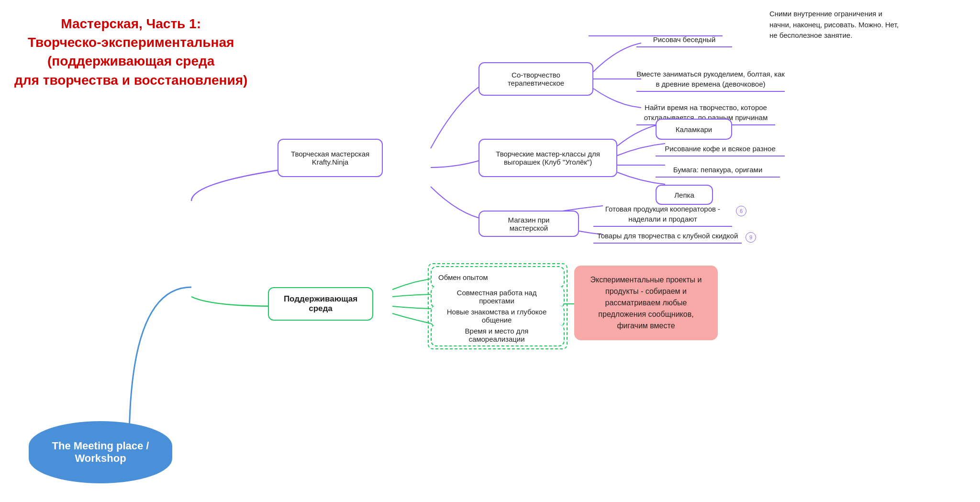 Image resolution: width=980 pixels, height=502 pixels. Describe the element at coordinates (668, 235) in the screenshot. I see `craft-supplies-label: Товары для творчества с клубной скидкой` at that location.